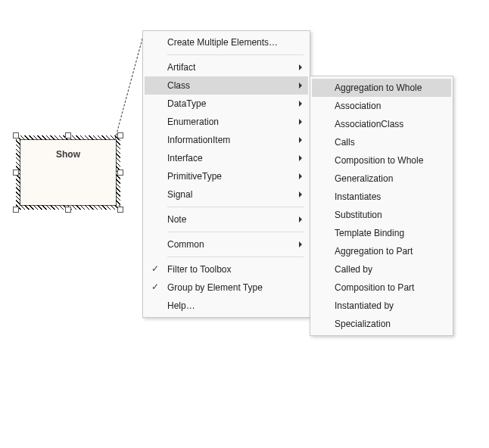  Describe the element at coordinates (200, 269) in the screenshot. I see `menu-label: Filter to Toolbox` at that location.